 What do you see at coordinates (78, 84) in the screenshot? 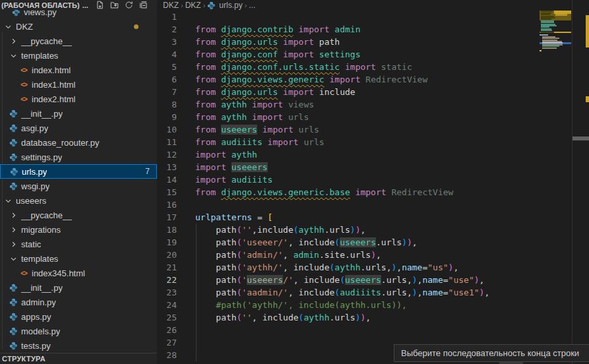
I see `tree-file-index1-html: <>index1.html` at bounding box center [78, 84].